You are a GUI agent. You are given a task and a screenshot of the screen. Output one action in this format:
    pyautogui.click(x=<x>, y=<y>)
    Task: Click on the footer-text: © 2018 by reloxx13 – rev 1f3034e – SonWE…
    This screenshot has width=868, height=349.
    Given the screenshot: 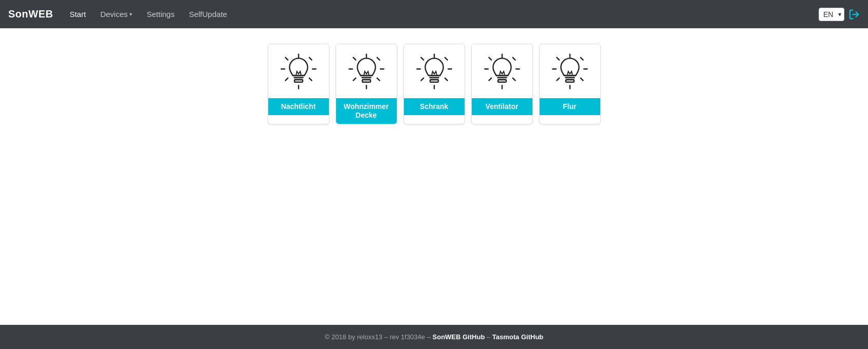 What is the action you would take?
    pyautogui.click(x=434, y=337)
    